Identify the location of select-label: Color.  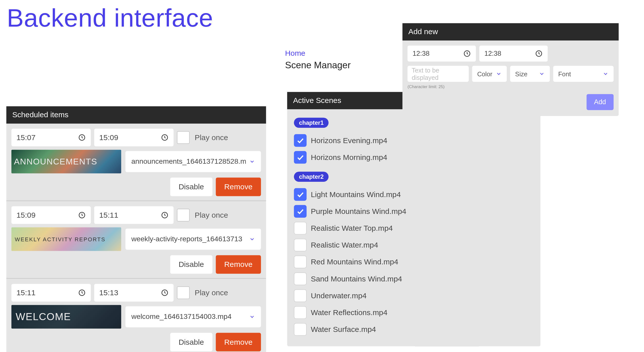
(485, 74).